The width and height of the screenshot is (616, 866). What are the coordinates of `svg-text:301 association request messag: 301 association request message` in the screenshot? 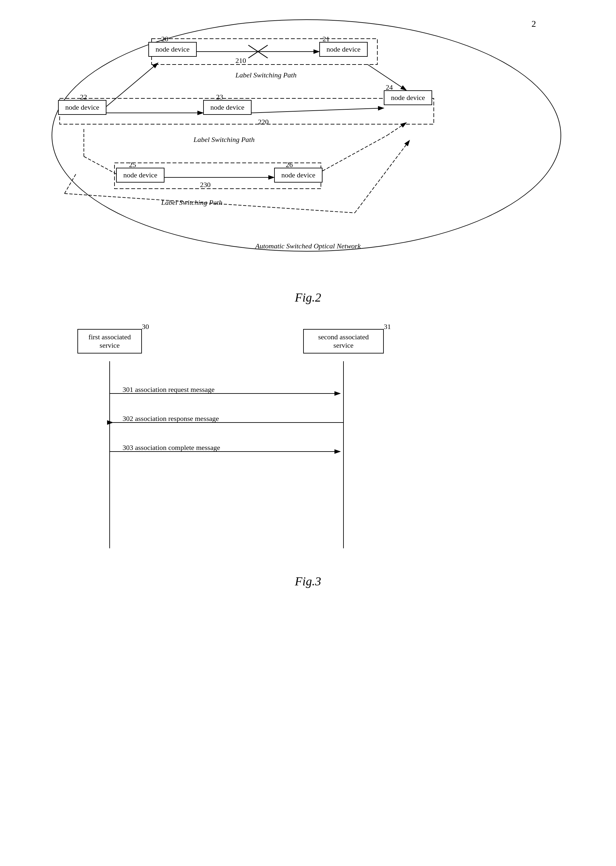 It's located at (168, 389).